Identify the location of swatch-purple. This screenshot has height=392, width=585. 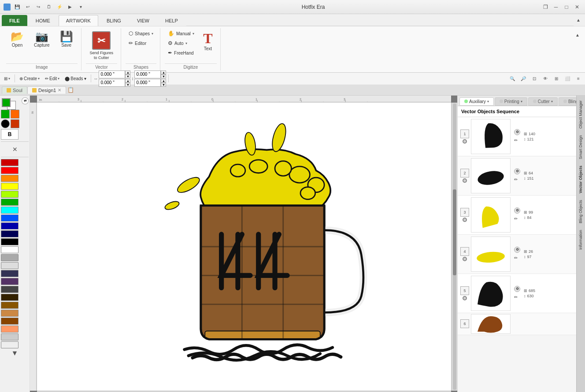
(10, 281).